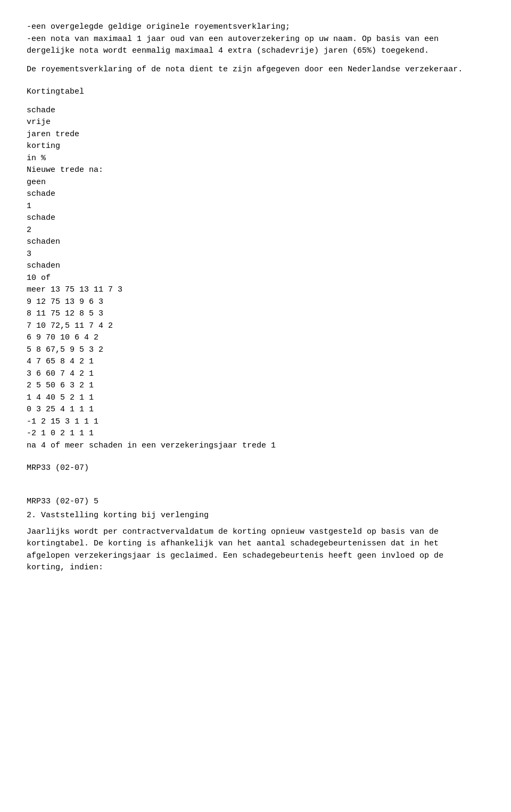  What do you see at coordinates (256, 550) in the screenshot?
I see `section-2-body: Jaarlijks wordt per contractvervaldatum …` at bounding box center [256, 550].